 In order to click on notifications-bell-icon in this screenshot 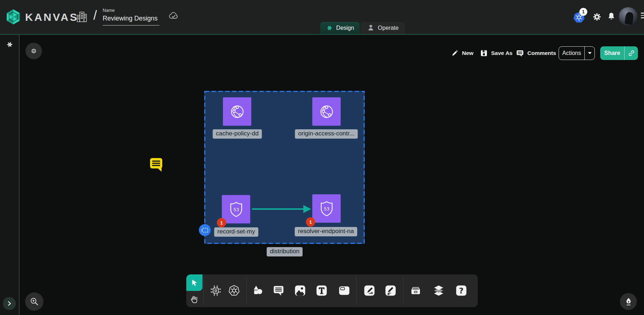, I will do `click(611, 17)`.